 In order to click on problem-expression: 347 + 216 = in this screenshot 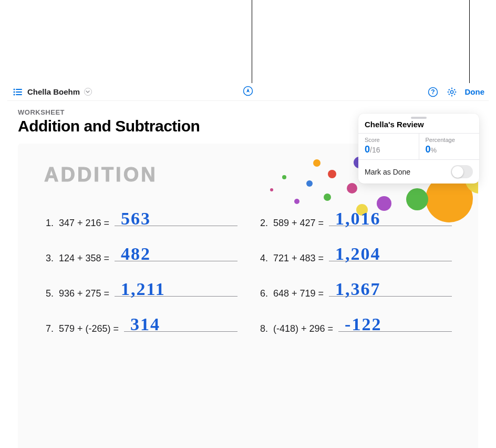, I will do `click(84, 223)`.